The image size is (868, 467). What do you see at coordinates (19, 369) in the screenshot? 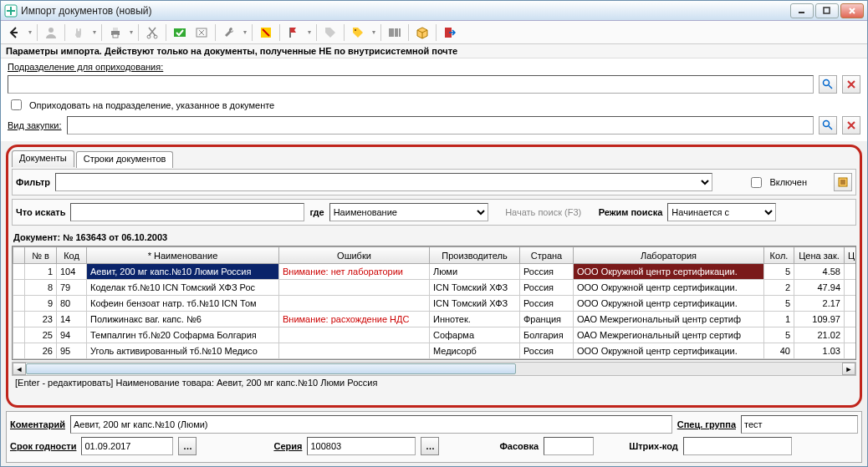
I see `scroll-left-icon: ◄` at bounding box center [19, 369].